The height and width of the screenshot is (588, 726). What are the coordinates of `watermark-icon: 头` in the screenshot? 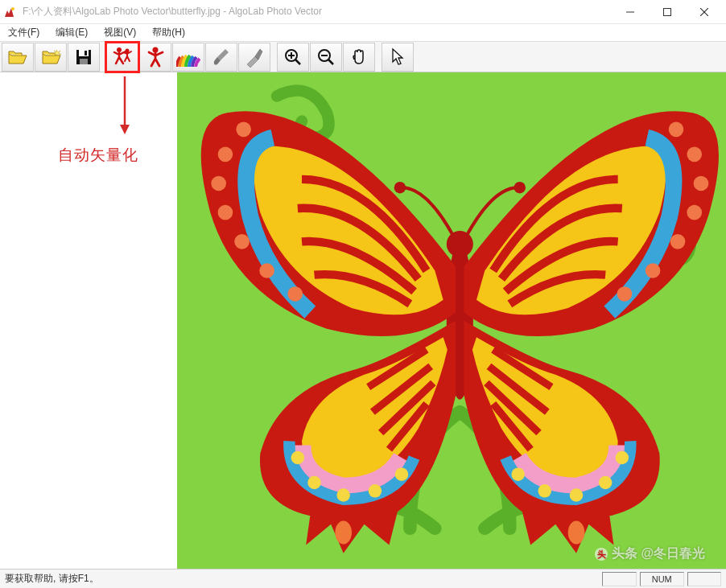 It's located at (601, 554).